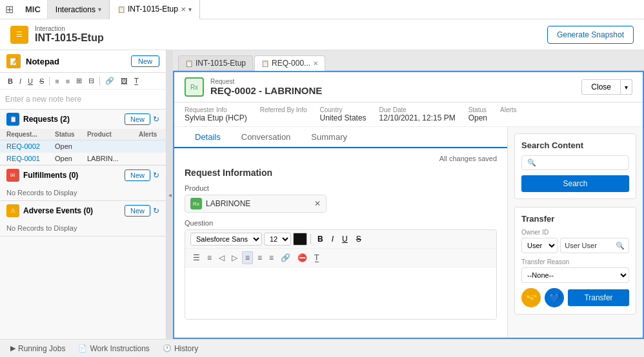  What do you see at coordinates (186, 349) in the screenshot?
I see `history-label: History` at bounding box center [186, 349].